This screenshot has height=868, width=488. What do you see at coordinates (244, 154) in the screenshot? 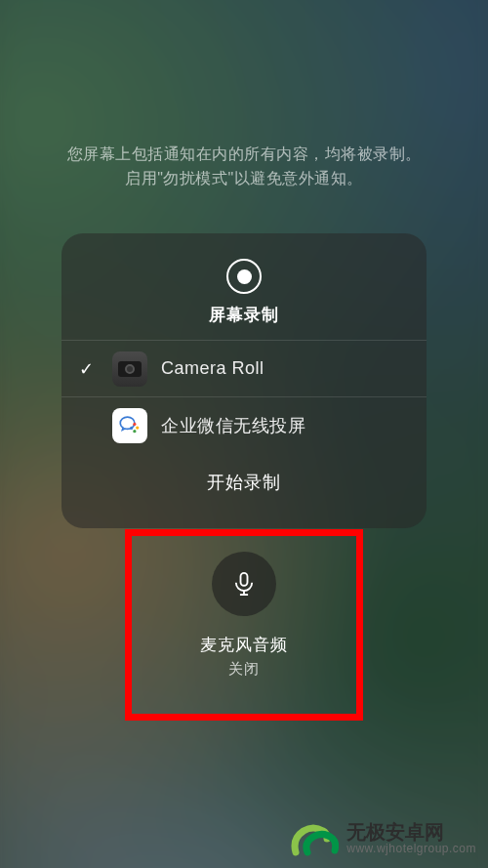
I see `hint-line-1: 您屏幕上包括通知在内的所有内容，均将被录制。` at bounding box center [244, 154].